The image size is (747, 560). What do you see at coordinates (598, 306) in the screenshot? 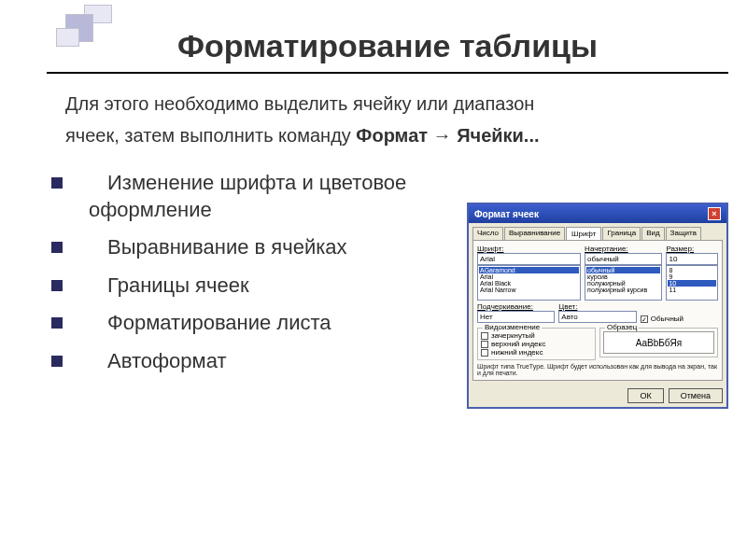
I see `color-label: Цвет:` at bounding box center [598, 306].